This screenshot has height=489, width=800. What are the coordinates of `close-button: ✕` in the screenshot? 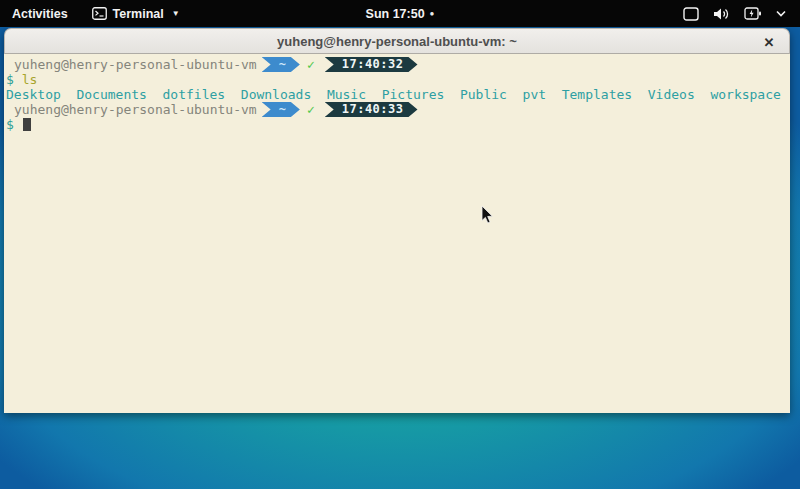 It's located at (769, 42).